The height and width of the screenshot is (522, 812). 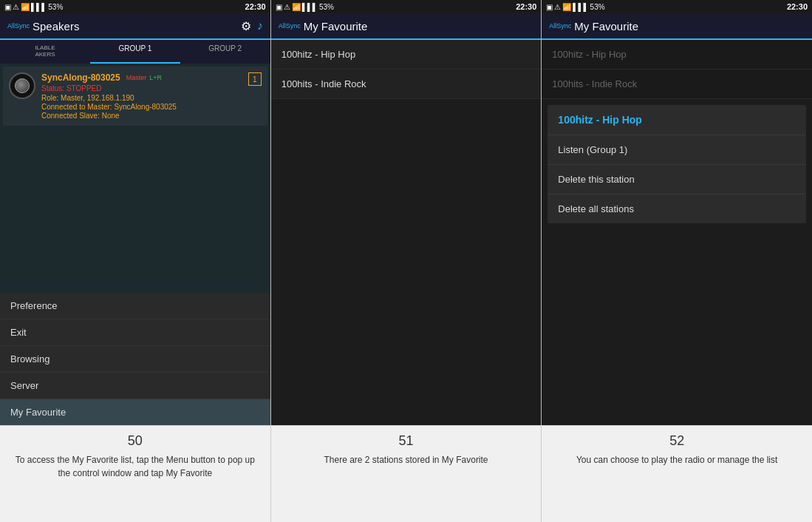 I want to click on context-menu: 100hitz - Hip Hop Listen (Group 1) Delet…, so click(x=677, y=164).